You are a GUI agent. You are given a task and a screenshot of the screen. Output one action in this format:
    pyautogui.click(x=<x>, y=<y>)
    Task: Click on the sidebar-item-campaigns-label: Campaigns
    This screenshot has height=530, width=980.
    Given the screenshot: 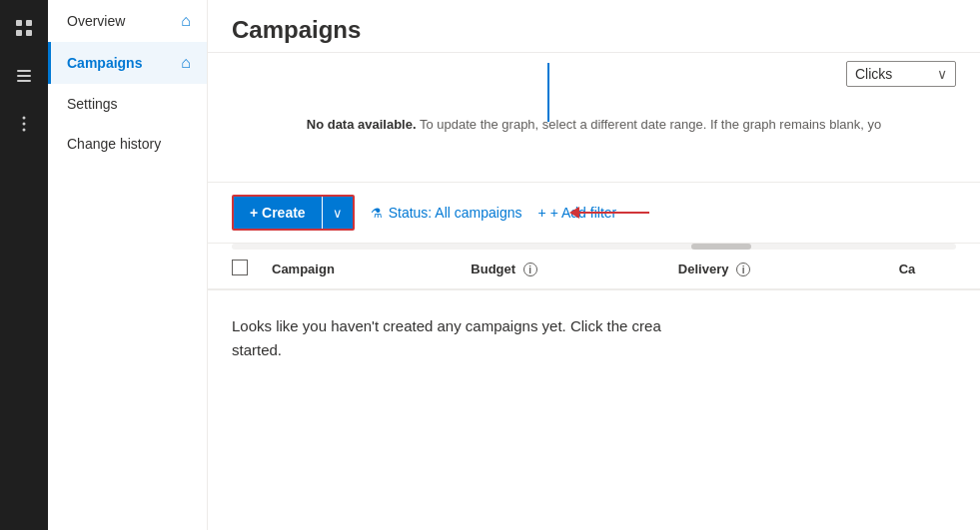 What is the action you would take?
    pyautogui.click(x=104, y=63)
    